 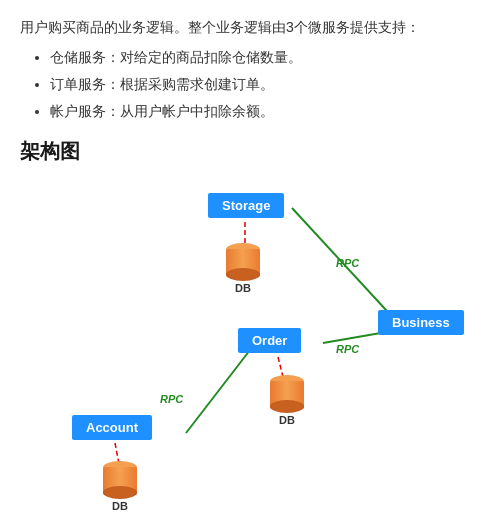 I want to click on bullet-account: 帐户服务：从用户帐户中扣除余额。, so click(x=266, y=112).